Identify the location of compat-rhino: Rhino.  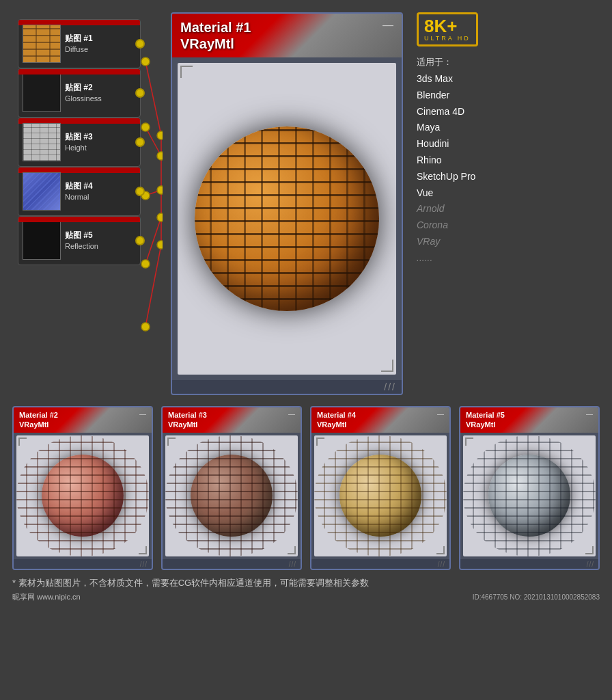
(466, 161).